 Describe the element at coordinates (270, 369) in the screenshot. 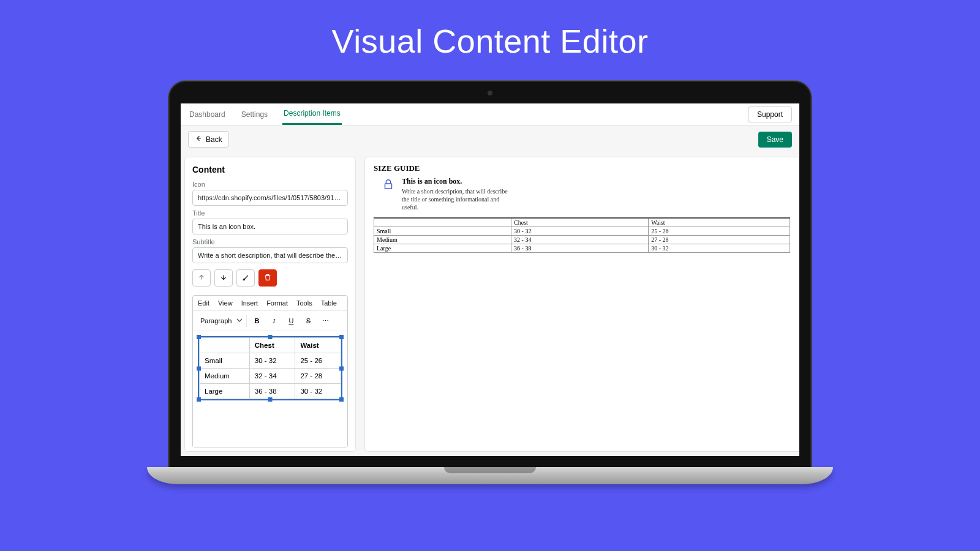

I see `editor-table: Chest Waist Small 30 - 32 25 - 26` at that location.